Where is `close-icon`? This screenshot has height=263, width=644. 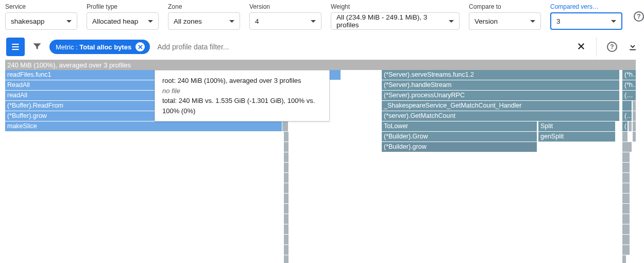
close-icon is located at coordinates (581, 47).